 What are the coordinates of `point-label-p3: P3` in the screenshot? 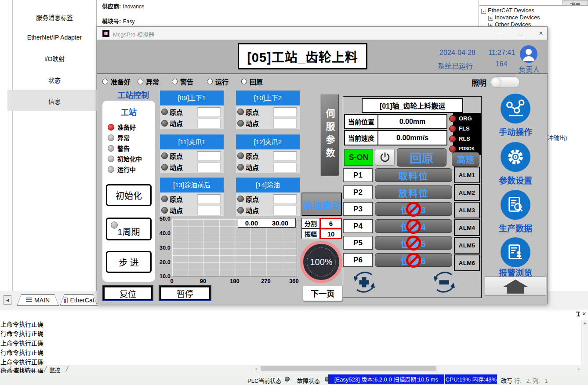 It's located at (358, 209).